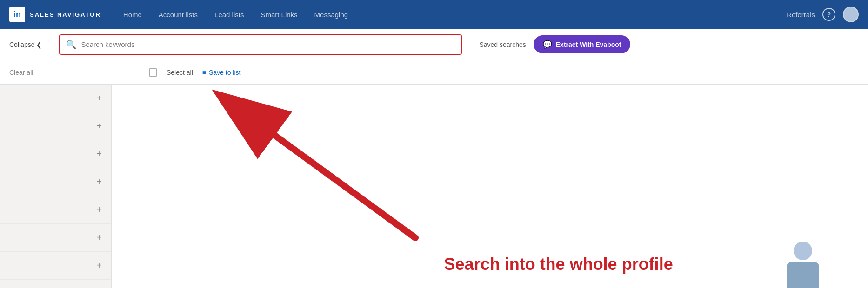 The image size is (868, 288). I want to click on left-sidebar: + + + + + + +, so click(56, 186).